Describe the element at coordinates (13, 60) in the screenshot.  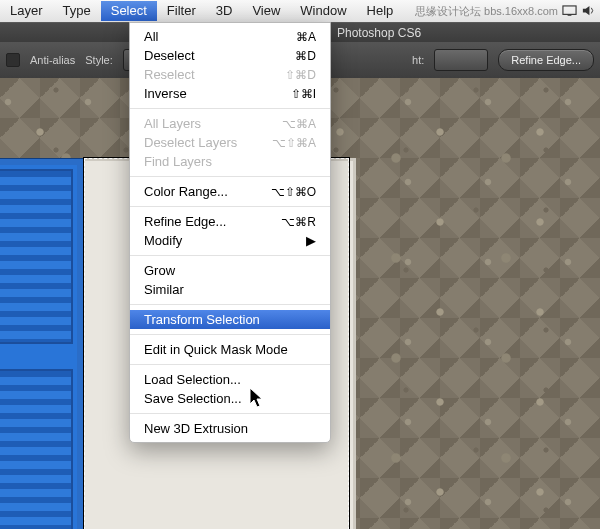
I see `anti-alias-checkbox` at that location.